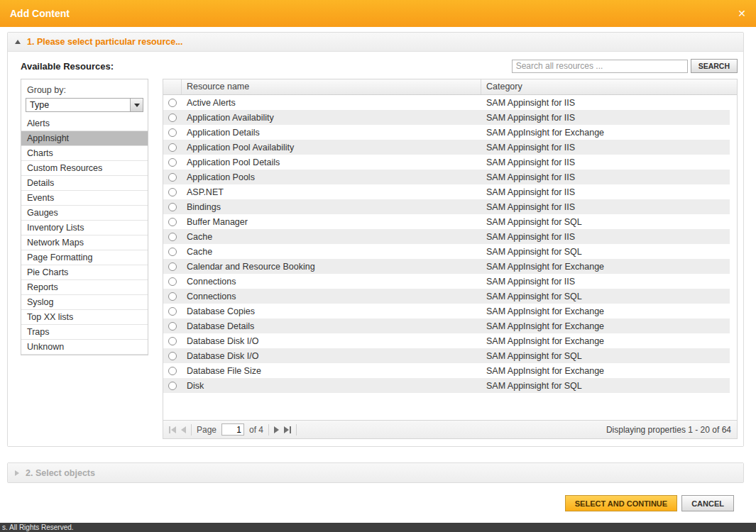 This screenshot has height=532, width=756. I want to click on column-resource-name: Resource name, so click(332, 87).